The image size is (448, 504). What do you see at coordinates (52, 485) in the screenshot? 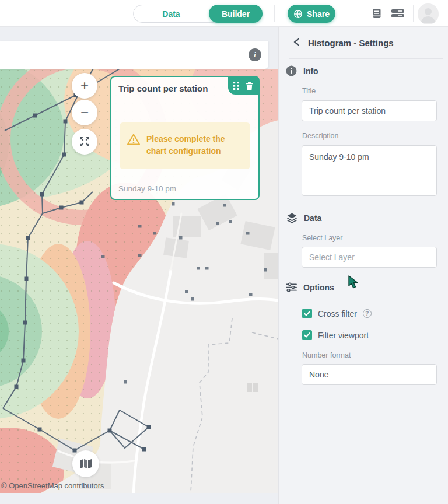
I see `map-attribution: © OpenStreetMap contributors` at bounding box center [52, 485].